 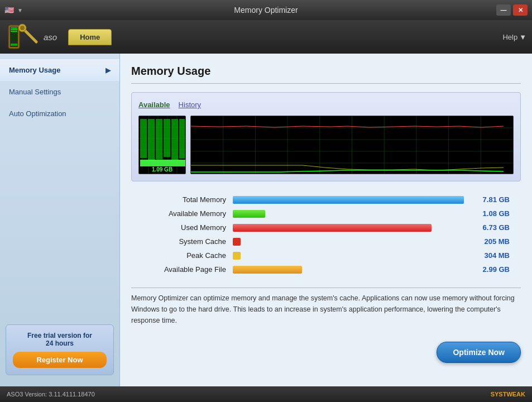 I want to click on total-memory-bar-container, so click(x=348, y=200).